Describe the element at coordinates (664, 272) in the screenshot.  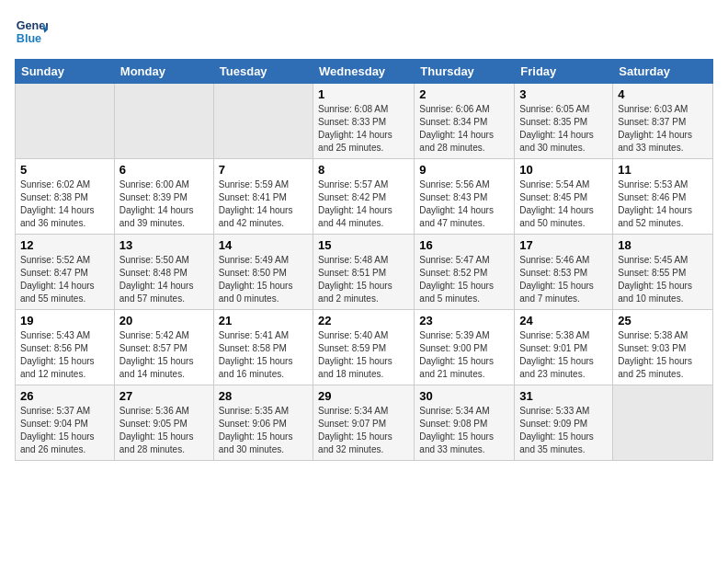
I see `calendar-cell: 18Sunrise: 5:45 AMSunset: 8:55 PMDayligh…` at that location.